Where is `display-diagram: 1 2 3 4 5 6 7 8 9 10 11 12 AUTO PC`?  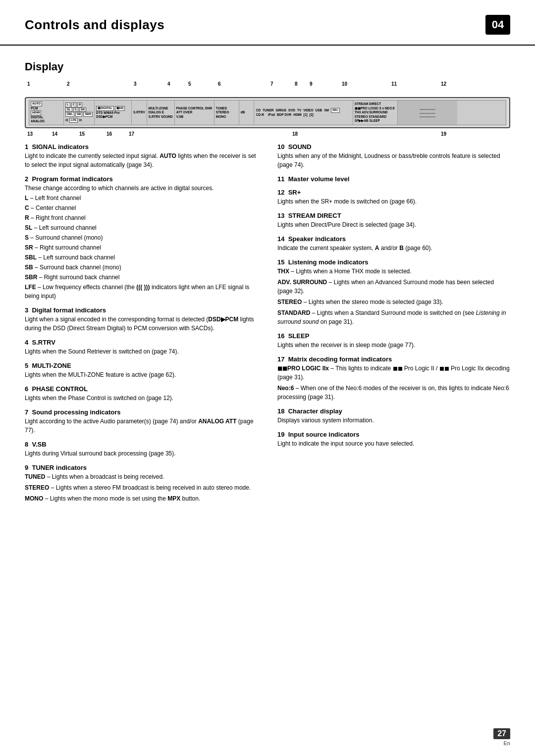 display-diagram: 1 2 3 4 5 6 7 8 9 10 11 12 AUTO PC is located at coordinates (268, 110).